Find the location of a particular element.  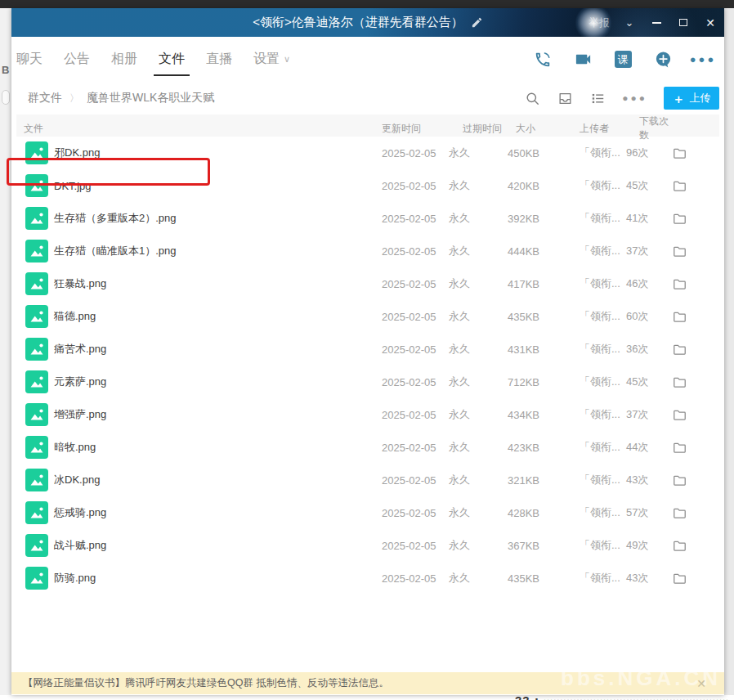

file-row: 惩戒骑.png 2025-02-05 永久 428KB 「领衔... 57次 is located at coordinates (368, 513).